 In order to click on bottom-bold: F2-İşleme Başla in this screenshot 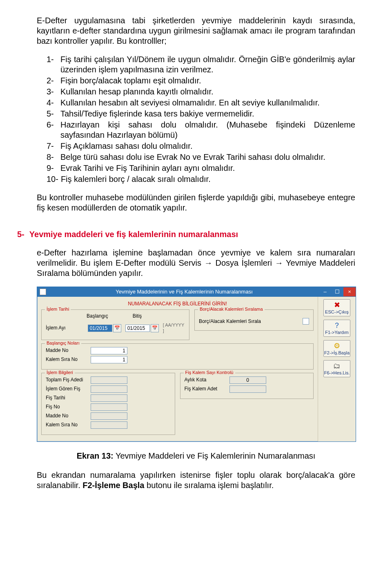, I will do `click(114, 485)`.